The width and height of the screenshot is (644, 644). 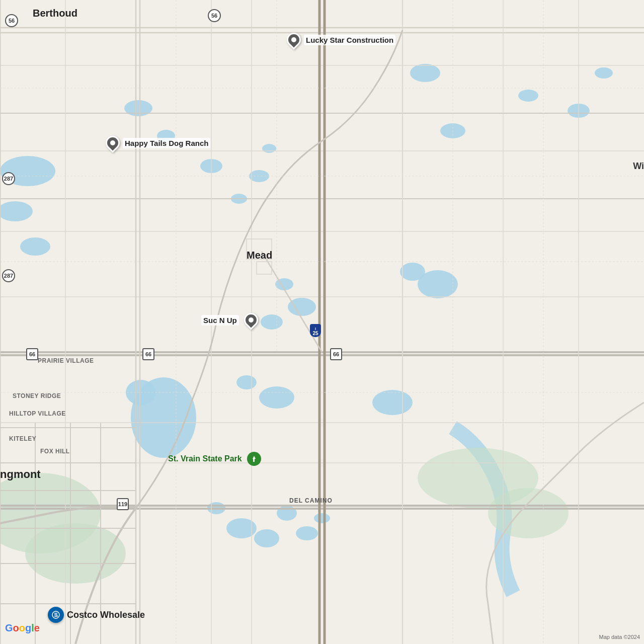 What do you see at coordinates (294, 40) in the screenshot?
I see `lucky-star-pin-dot-inner` at bounding box center [294, 40].